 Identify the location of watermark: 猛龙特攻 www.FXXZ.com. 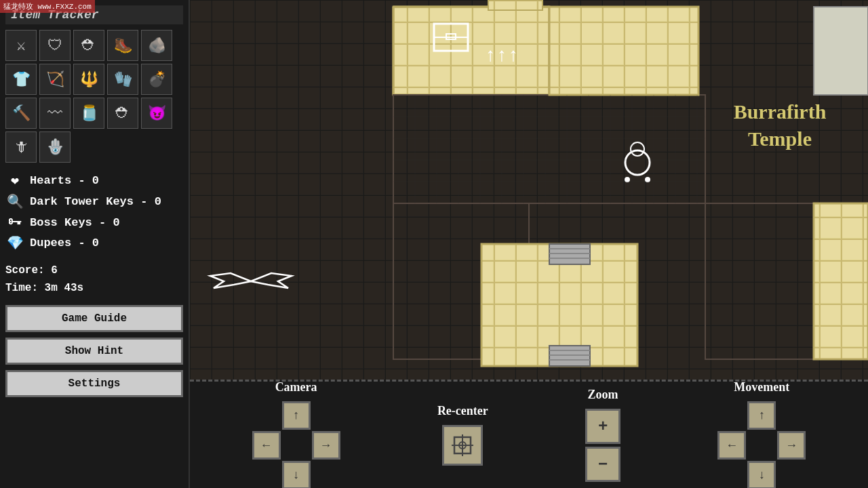
(47, 7).